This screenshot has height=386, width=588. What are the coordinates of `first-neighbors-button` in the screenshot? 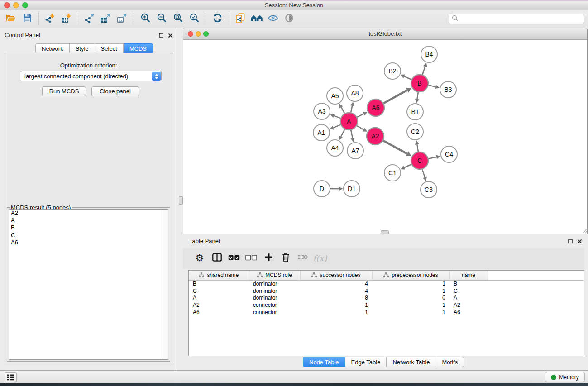 It's located at (257, 19).